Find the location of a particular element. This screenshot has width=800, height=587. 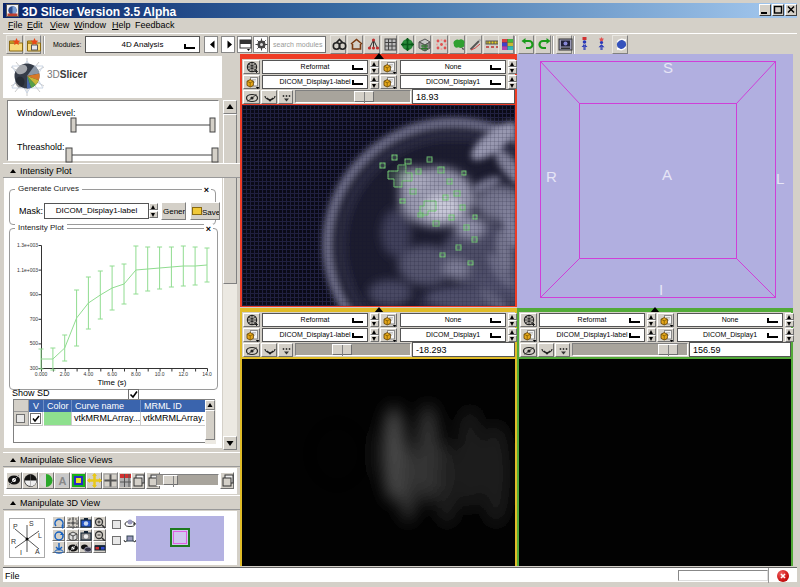

svg-text: 8.00 is located at coordinates (136, 374).